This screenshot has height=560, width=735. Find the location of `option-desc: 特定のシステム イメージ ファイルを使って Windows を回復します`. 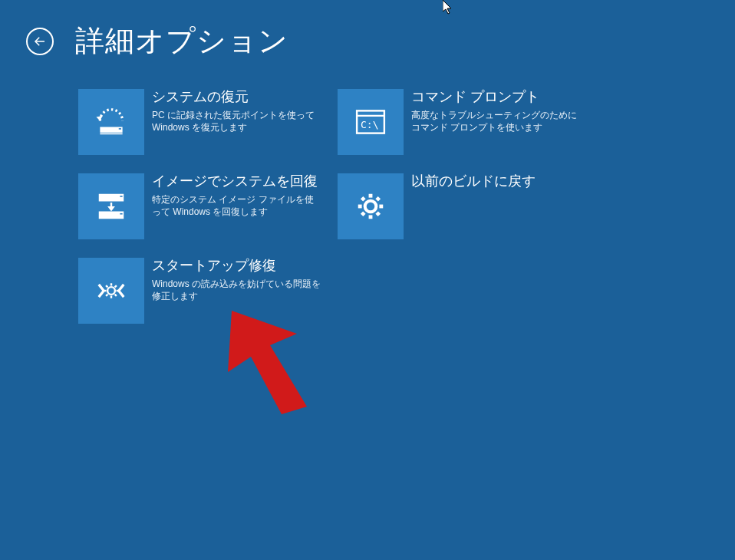

option-desc: 特定のシステム イメージ ファイルを使って Windows を回復します is located at coordinates (236, 206).